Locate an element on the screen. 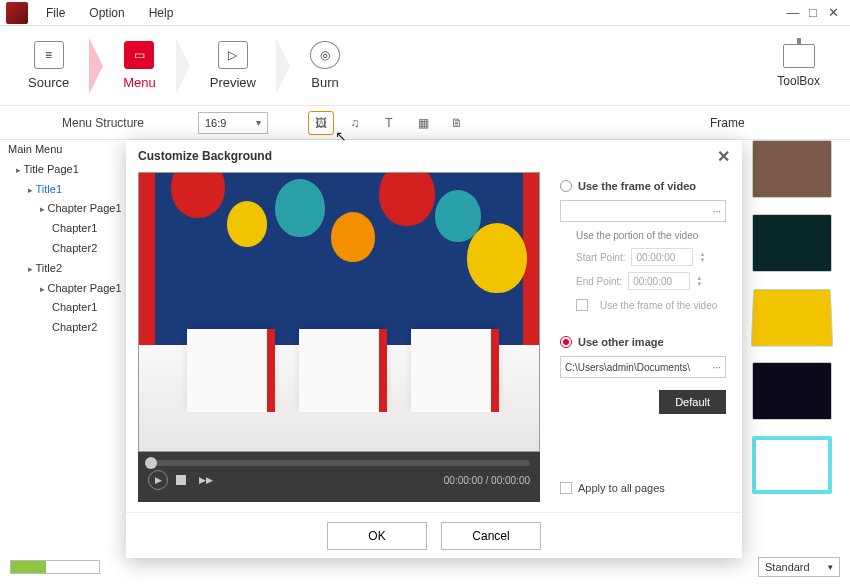 This screenshot has height=584, width=850. step-menu-label: Menu is located at coordinates (140, 82).